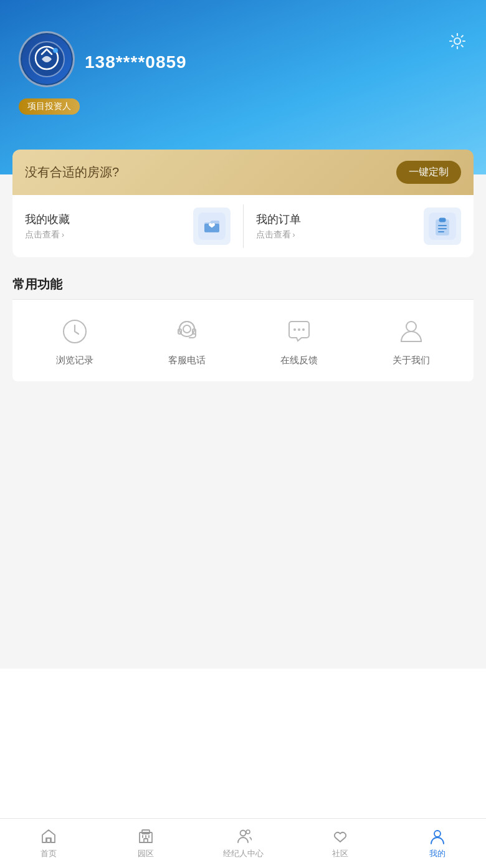  I want to click on customize-button: 一键定制, so click(429, 172).